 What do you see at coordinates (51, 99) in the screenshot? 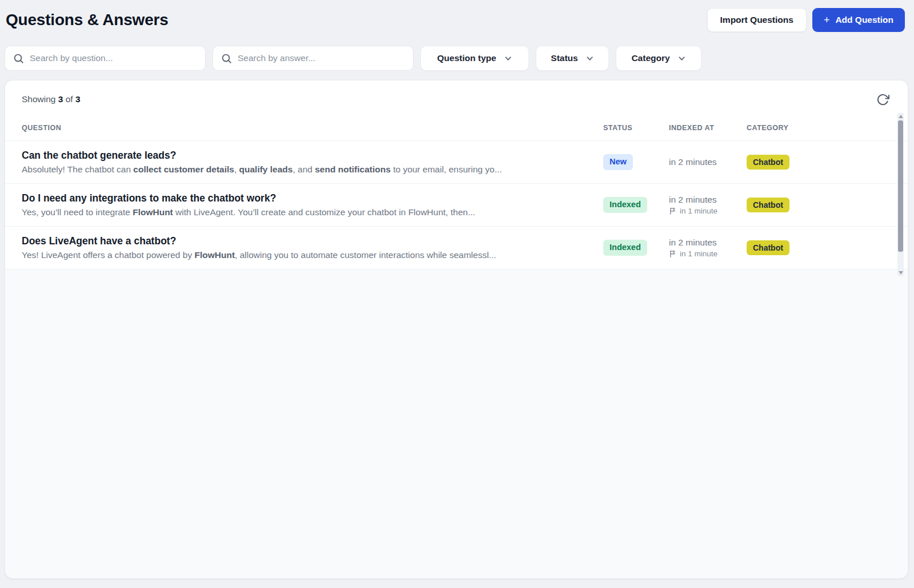
I see `showing-count: Showing 3 of 3` at bounding box center [51, 99].